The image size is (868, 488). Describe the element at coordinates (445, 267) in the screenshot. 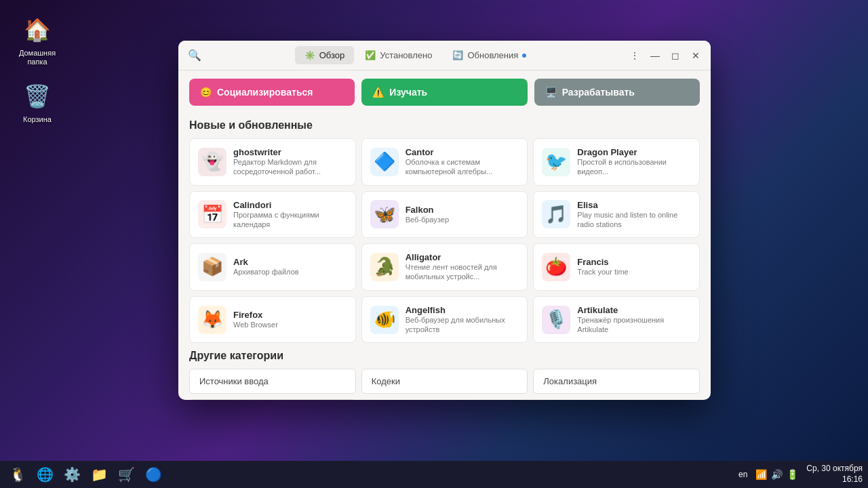

I see `app-card-alligator: 🐊 Alligator Чтение лент новостей для моб…` at that location.